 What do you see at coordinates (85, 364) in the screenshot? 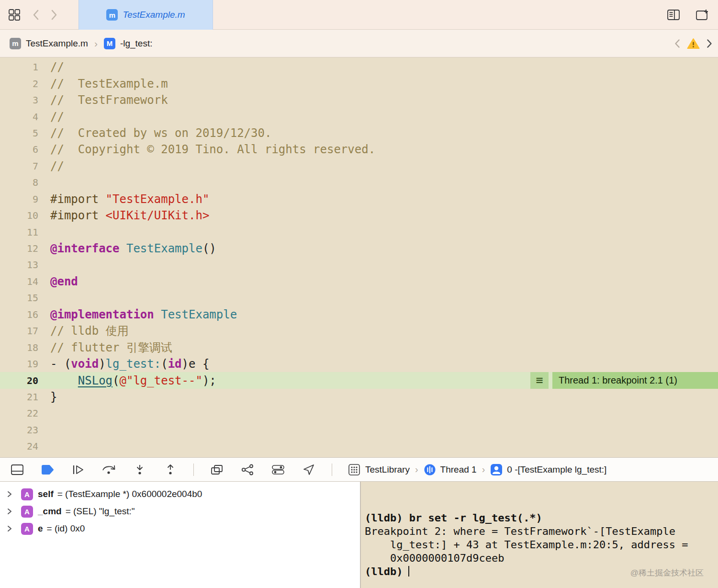
I see `code-token: void` at bounding box center [85, 364].